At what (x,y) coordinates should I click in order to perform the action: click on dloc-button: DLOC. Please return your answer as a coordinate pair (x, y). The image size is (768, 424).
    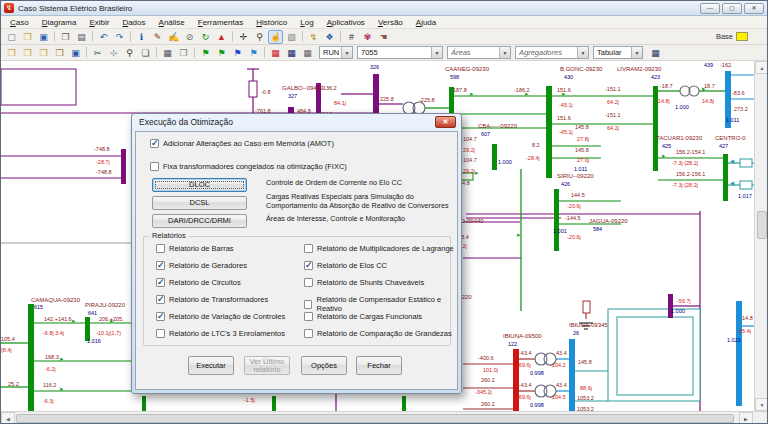
    Looking at the image, I should click on (200, 185).